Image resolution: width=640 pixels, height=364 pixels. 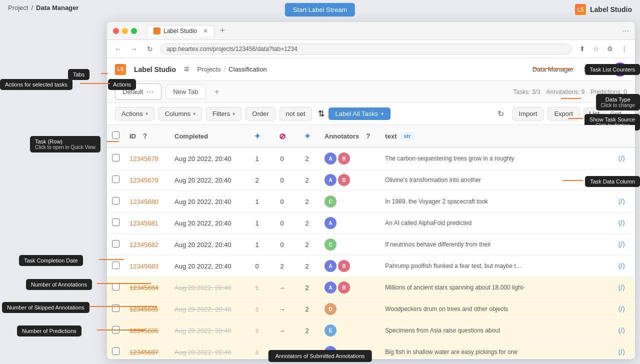 I want to click on browser-navbar: ← → ↻ app.heartex.com/projects/123456/da…, so click(x=371, y=49).